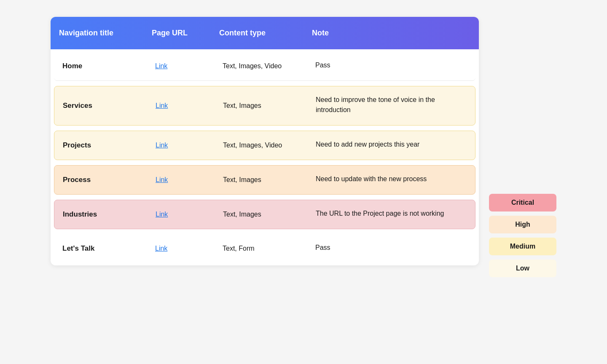 Image resolution: width=607 pixels, height=364 pixels. What do you see at coordinates (100, 249) in the screenshot?
I see `nav-title-lets-talk: Let's Talk` at bounding box center [100, 249].